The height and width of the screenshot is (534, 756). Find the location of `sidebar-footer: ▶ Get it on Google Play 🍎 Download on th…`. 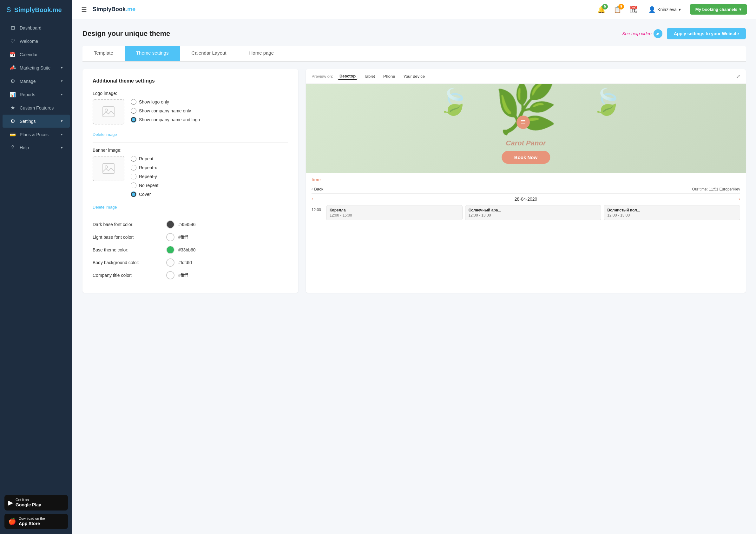

sidebar-footer: ▶ Get it on Google Play 🍎 Download on th… is located at coordinates (36, 512).